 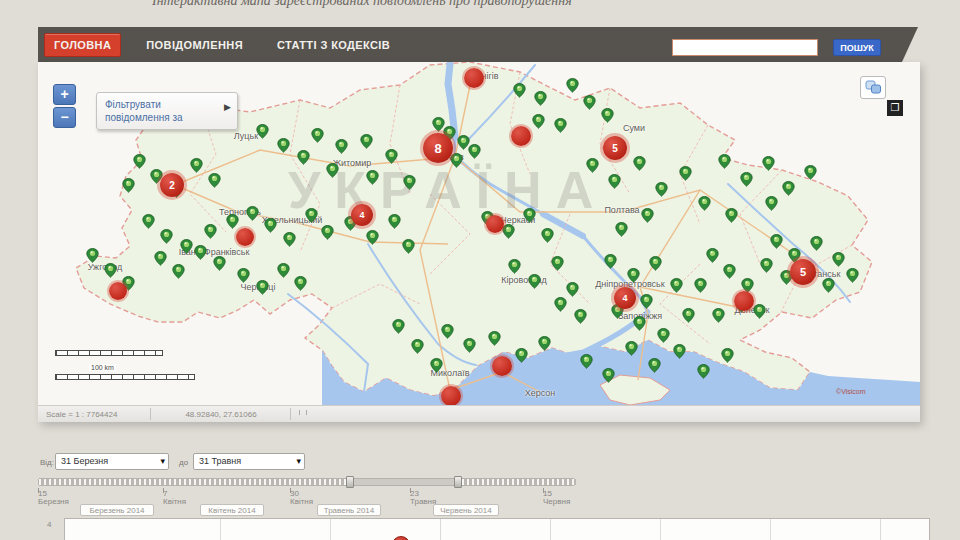 What do you see at coordinates (349, 510) in the screenshot?
I see `timeline-month-box: Травень 2014` at bounding box center [349, 510].